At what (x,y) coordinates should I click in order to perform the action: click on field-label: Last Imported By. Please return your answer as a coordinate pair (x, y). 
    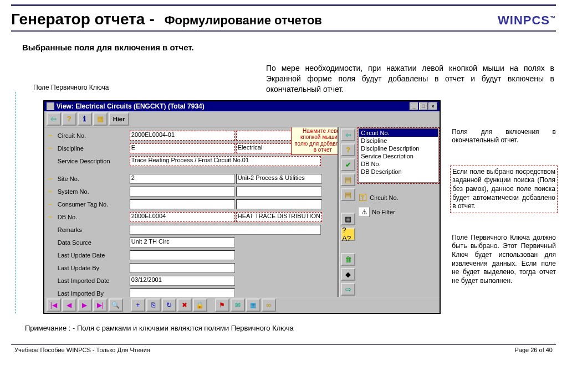
    Looking at the image, I should click on (94, 293).